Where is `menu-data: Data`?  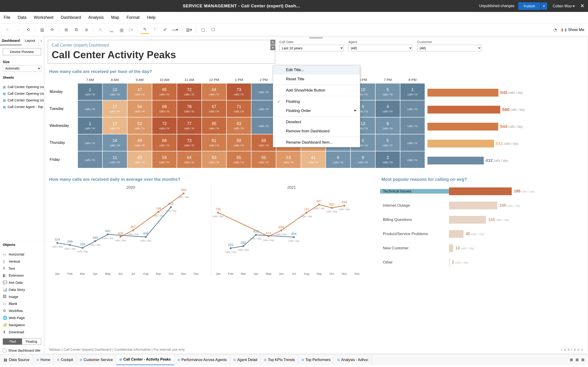
menu-data: Data is located at coordinates (22, 17).